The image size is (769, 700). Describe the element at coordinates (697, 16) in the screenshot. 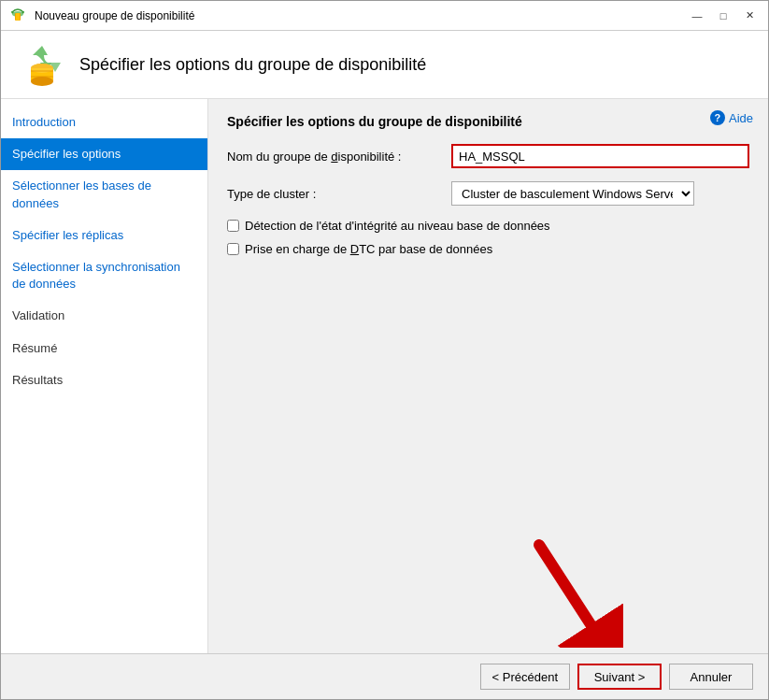

I see `minimize-button: —` at that location.